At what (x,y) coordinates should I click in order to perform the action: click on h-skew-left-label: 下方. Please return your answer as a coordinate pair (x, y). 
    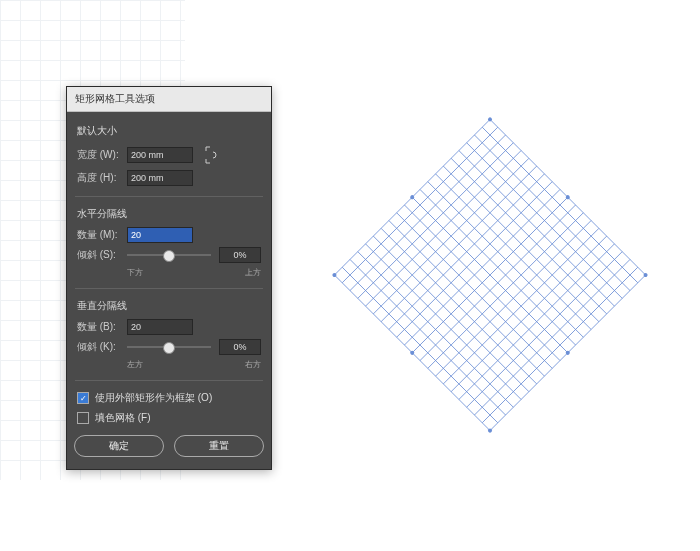
    Looking at the image, I should click on (135, 272).